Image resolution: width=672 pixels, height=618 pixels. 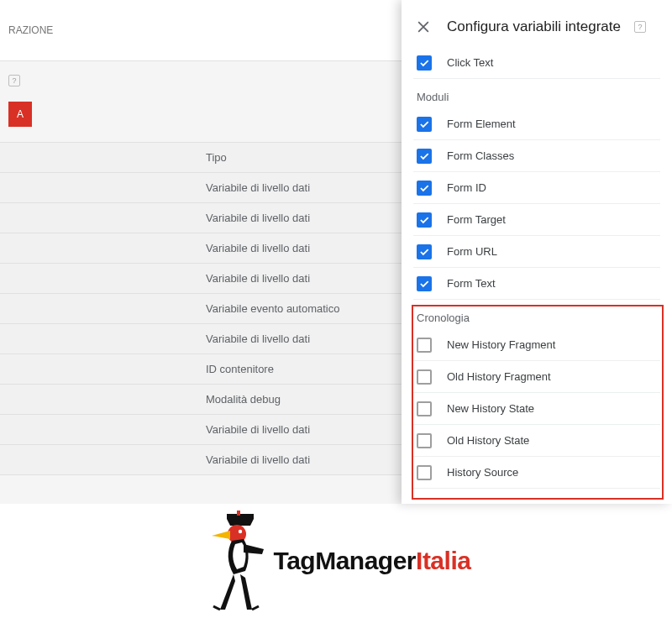 What do you see at coordinates (467, 188) in the screenshot?
I see `variable-label: Form ID` at bounding box center [467, 188].